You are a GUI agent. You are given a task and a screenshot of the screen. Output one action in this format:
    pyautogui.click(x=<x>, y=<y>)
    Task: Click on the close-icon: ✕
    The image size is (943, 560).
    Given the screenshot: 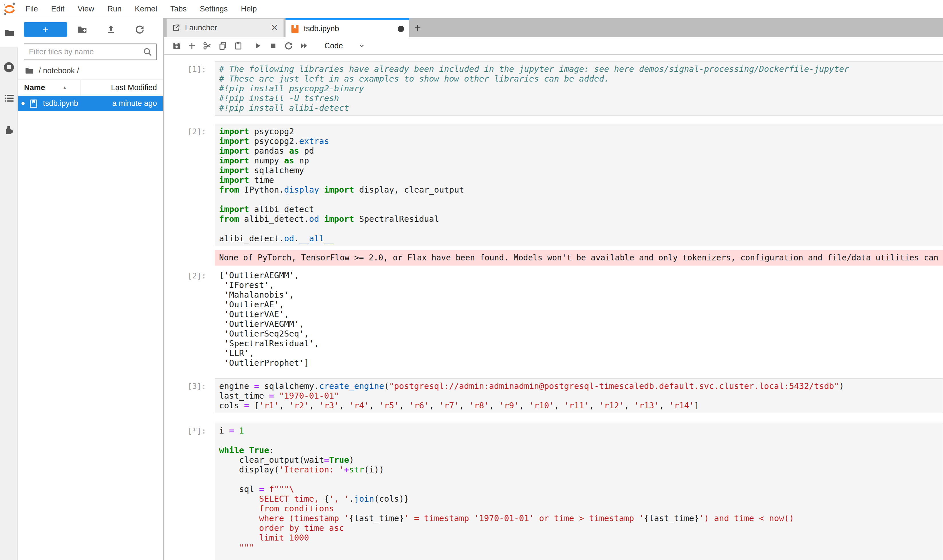 What is the action you would take?
    pyautogui.click(x=275, y=28)
    